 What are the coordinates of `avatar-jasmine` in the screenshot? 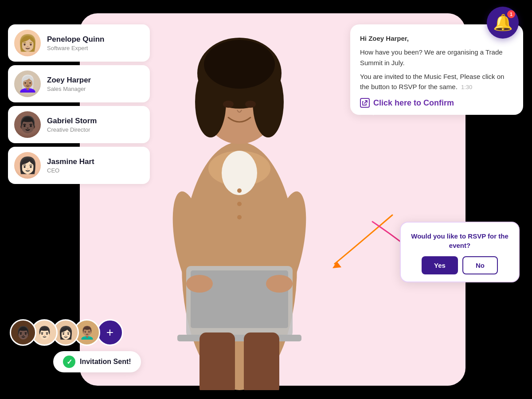 It's located at (27, 165).